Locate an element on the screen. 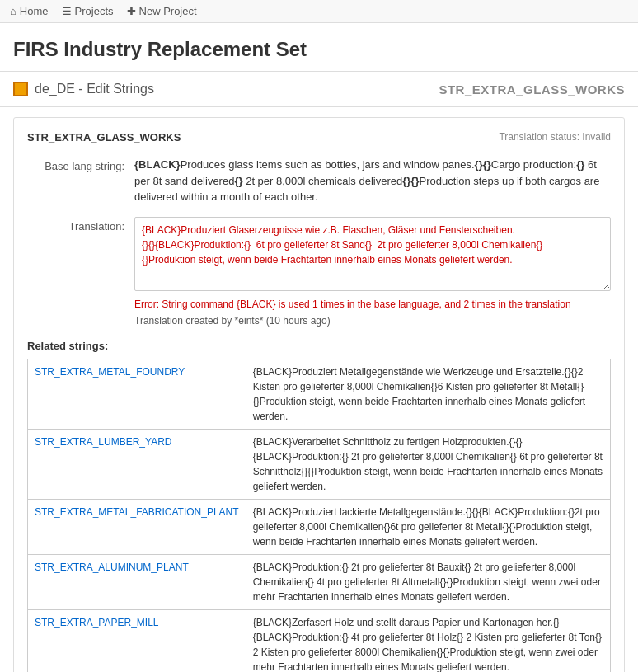  edit-label: de_DE - Edit Strings is located at coordinates (94, 89).